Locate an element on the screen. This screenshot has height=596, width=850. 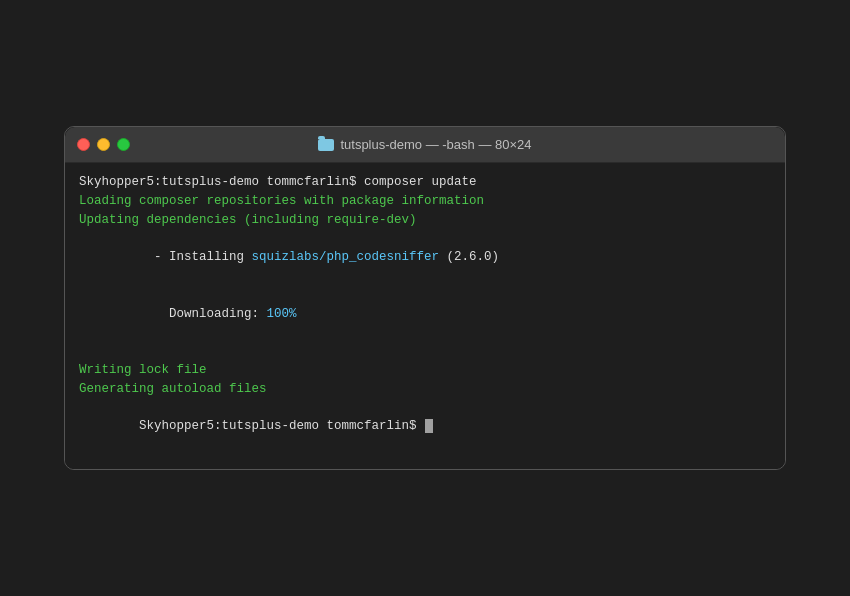
terminal-line-4-pre: - Installing is located at coordinates (196, 257).